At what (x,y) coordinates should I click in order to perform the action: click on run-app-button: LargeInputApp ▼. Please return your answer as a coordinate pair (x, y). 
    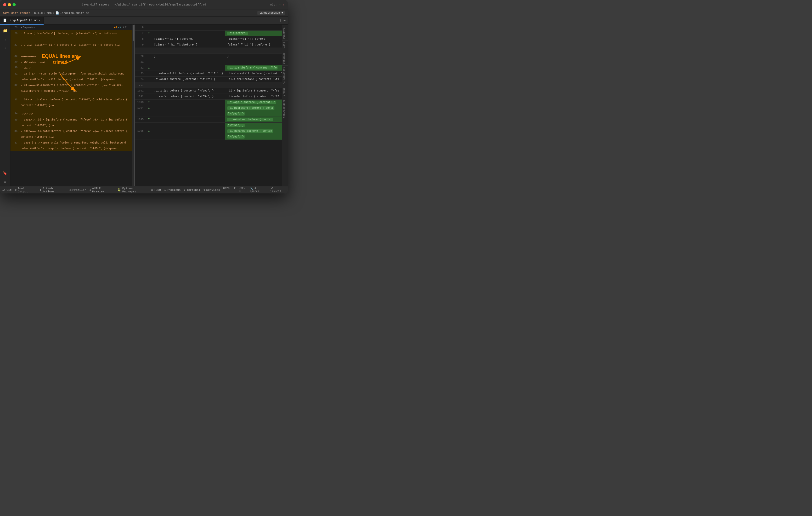
    Looking at the image, I should click on (271, 13).